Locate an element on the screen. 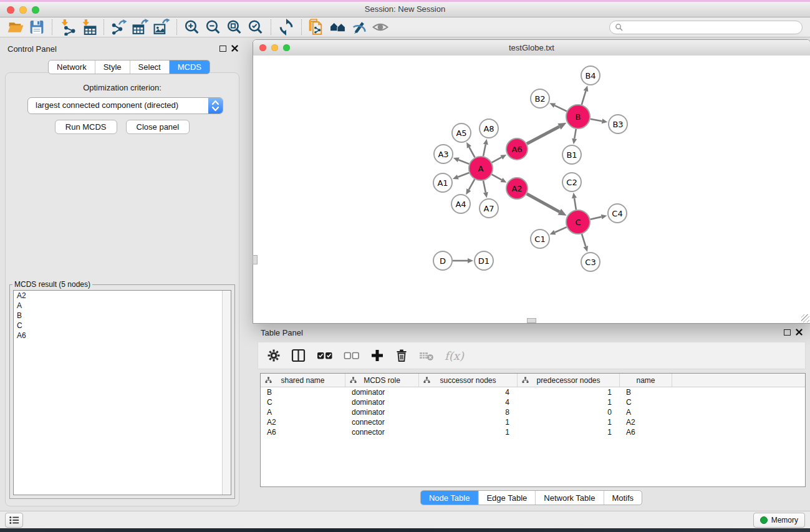  zoom-out-icon is located at coordinates (213, 27).